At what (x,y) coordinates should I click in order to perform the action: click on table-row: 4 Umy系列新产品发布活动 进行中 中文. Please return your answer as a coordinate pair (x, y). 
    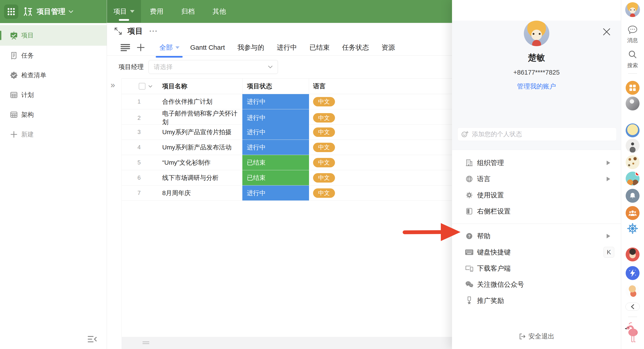
    Looking at the image, I should click on (287, 148).